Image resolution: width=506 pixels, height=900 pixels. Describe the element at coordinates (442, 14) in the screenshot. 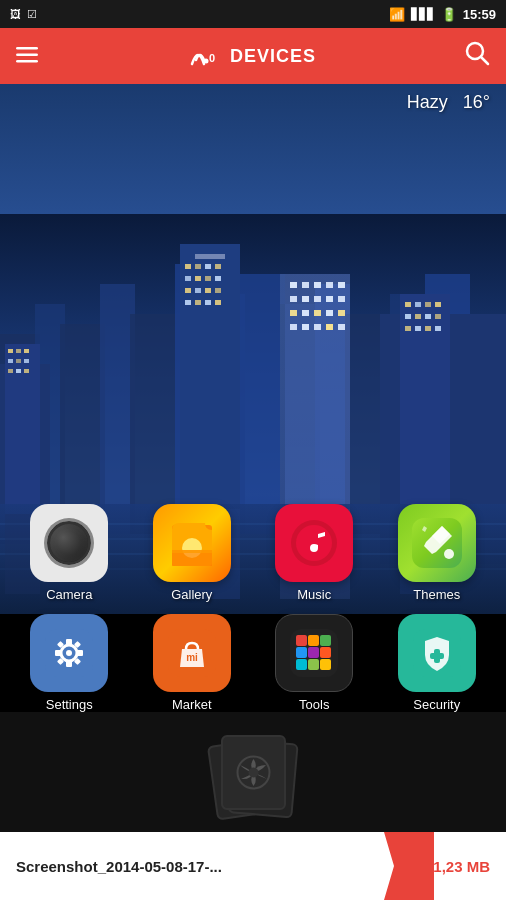

I see `status-icons-right: 📶 ▋▋▋ 🔋 15:59` at that location.